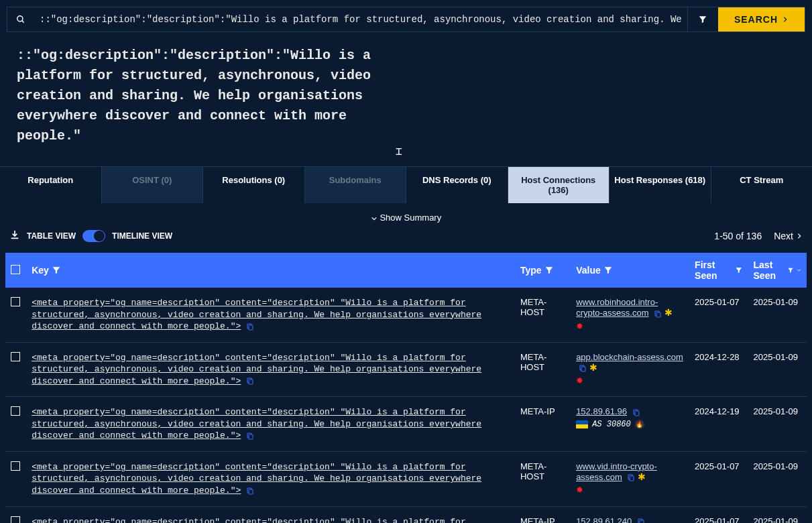 The height and width of the screenshot is (523, 812). I want to click on filter-button, so click(703, 19).